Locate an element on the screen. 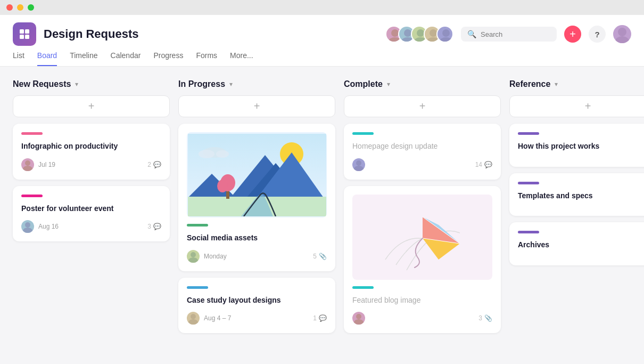 This screenshot has width=644, height=364. nav-tabs: List Board Timeline Calendar Progress Fo… is located at coordinates (322, 59).